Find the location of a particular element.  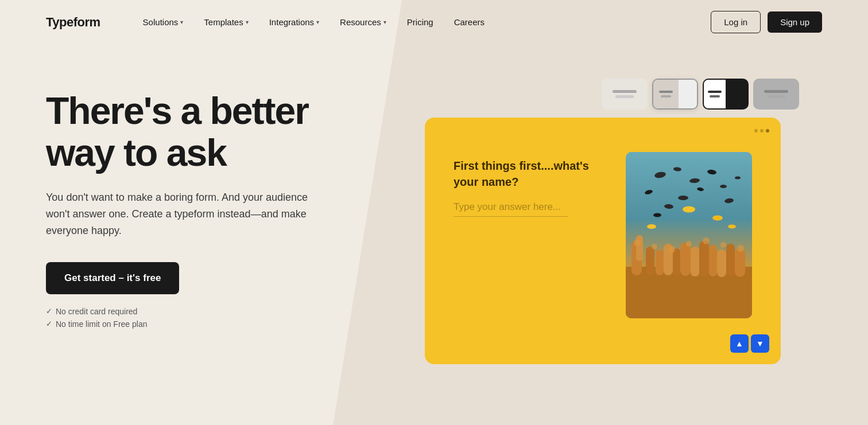

theme-switcher is located at coordinates (623, 94).